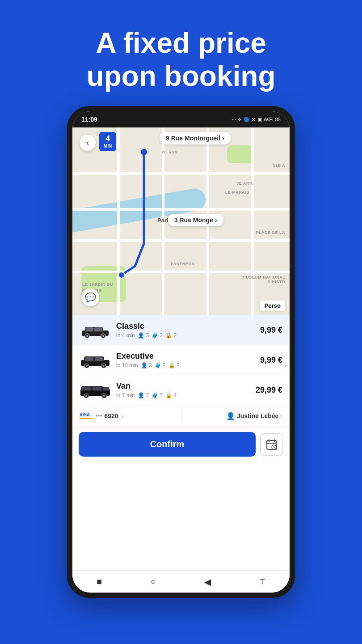  I want to click on ride-option-classic: Classic in 4 min 👤 3 🧳 2 🔒 2 9,99 €, so click(181, 330).